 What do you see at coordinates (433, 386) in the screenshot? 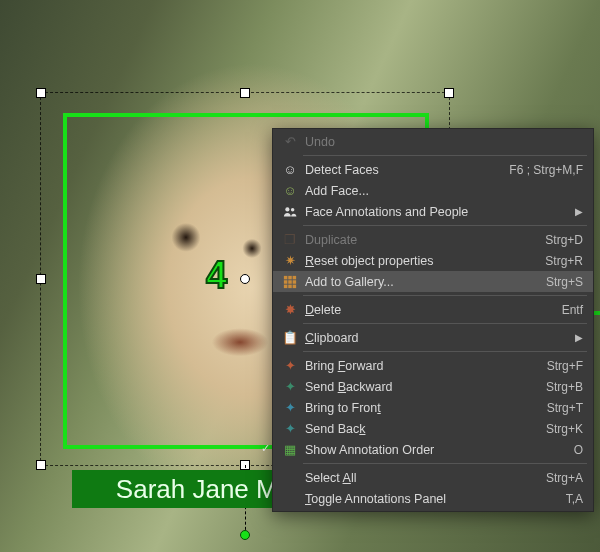
I see `menu-item-send-backward: ✦ Send Backward Strg+B` at bounding box center [433, 386].